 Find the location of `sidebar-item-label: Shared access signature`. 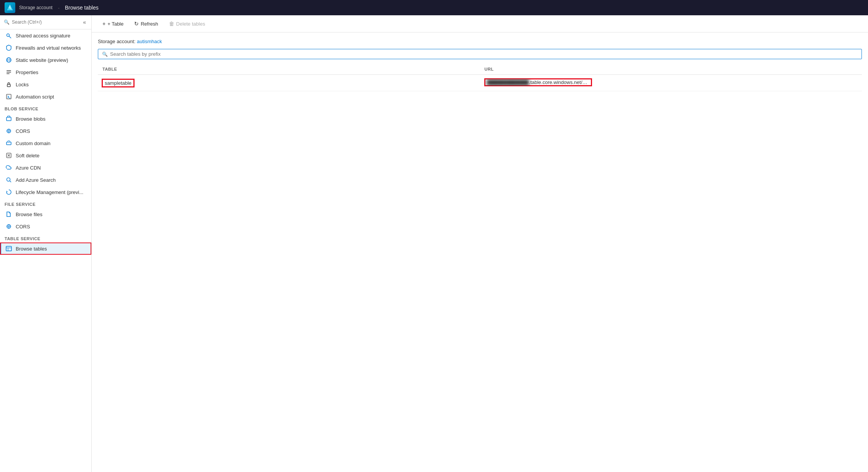

sidebar-item-label: Shared access signature is located at coordinates (43, 36).